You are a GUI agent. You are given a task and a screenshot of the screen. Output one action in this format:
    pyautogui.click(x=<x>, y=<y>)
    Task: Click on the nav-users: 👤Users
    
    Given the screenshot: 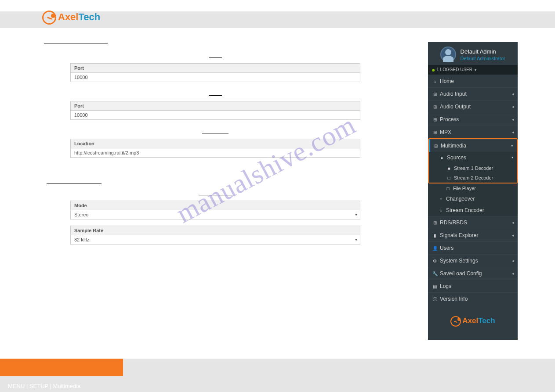 What is the action you would take?
    pyautogui.click(x=473, y=248)
    